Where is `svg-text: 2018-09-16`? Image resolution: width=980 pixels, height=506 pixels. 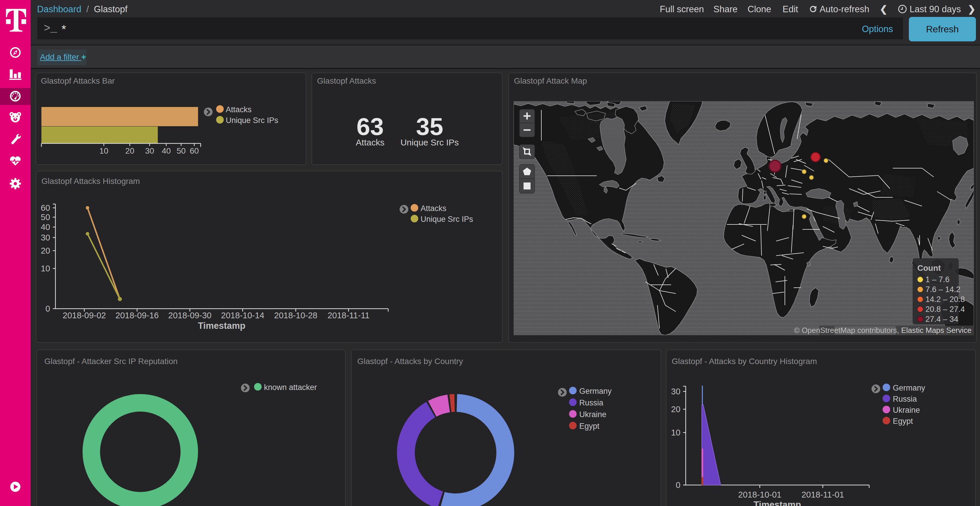 svg-text: 2018-09-16 is located at coordinates (137, 316).